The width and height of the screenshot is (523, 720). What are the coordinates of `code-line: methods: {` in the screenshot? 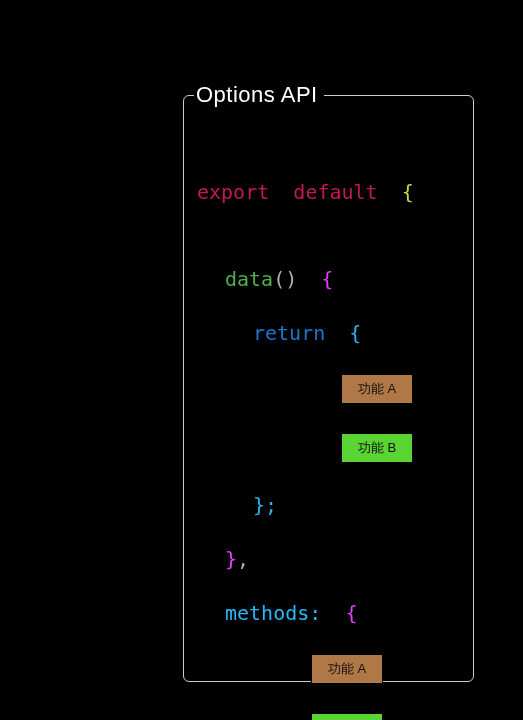 It's located at (330, 614).